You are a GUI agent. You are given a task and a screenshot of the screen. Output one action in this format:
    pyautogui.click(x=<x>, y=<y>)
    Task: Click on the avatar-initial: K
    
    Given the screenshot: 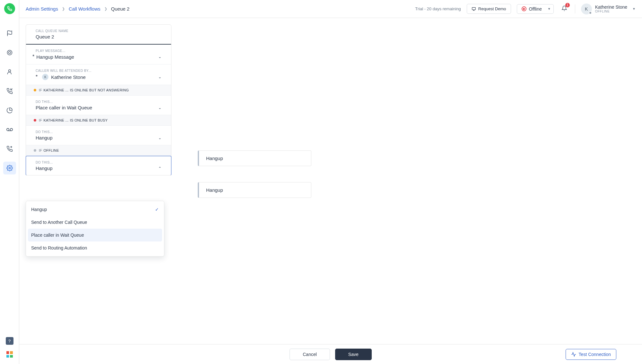 What is the action you would take?
    pyautogui.click(x=586, y=9)
    